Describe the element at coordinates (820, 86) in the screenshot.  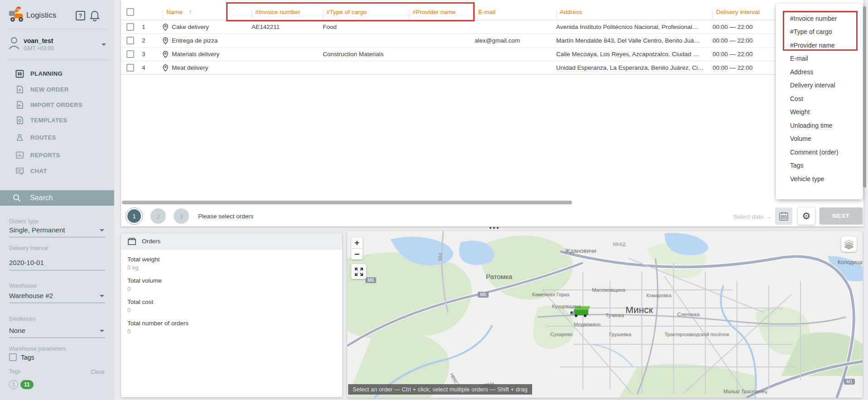
I see `menu-item-delivery-interval: Delivery interval` at that location.